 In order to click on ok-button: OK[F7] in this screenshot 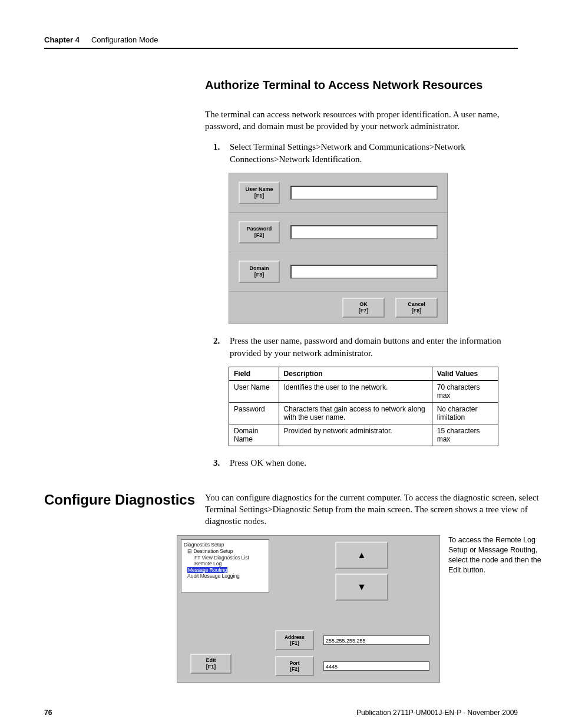, I will do `click(363, 308)`.